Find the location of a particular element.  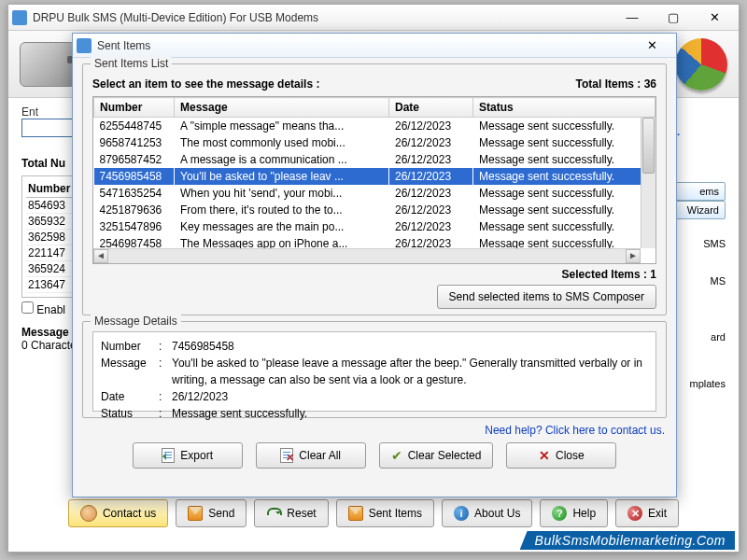

scroll-left-icon: ◄ is located at coordinates (101, 256).